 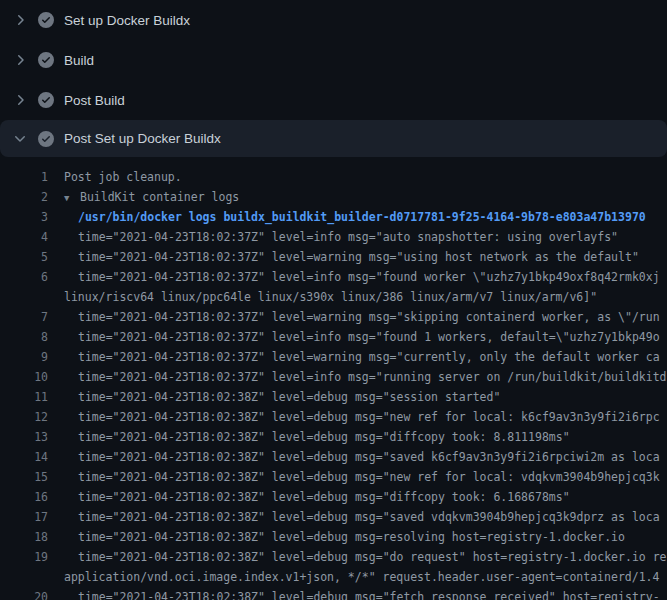 I want to click on log-line-text: /usr/bin/docker logs buildx_buildkit_bui…, so click(x=355, y=217).